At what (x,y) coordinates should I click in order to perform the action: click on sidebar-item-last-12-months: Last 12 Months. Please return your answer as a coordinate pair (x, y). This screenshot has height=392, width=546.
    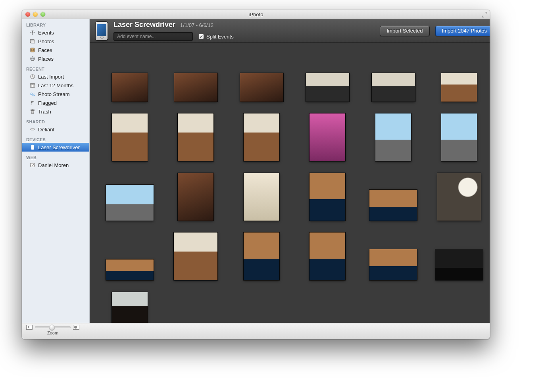
    Looking at the image, I should click on (56, 85).